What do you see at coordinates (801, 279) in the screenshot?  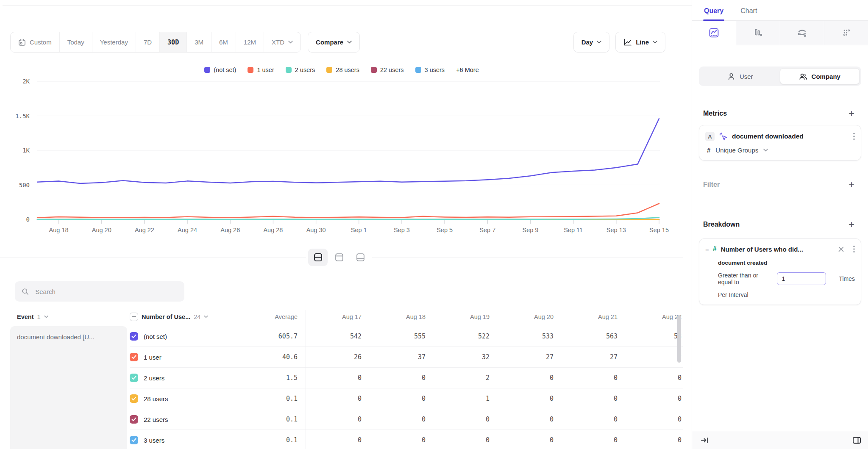 I see `times-value-input` at bounding box center [801, 279].